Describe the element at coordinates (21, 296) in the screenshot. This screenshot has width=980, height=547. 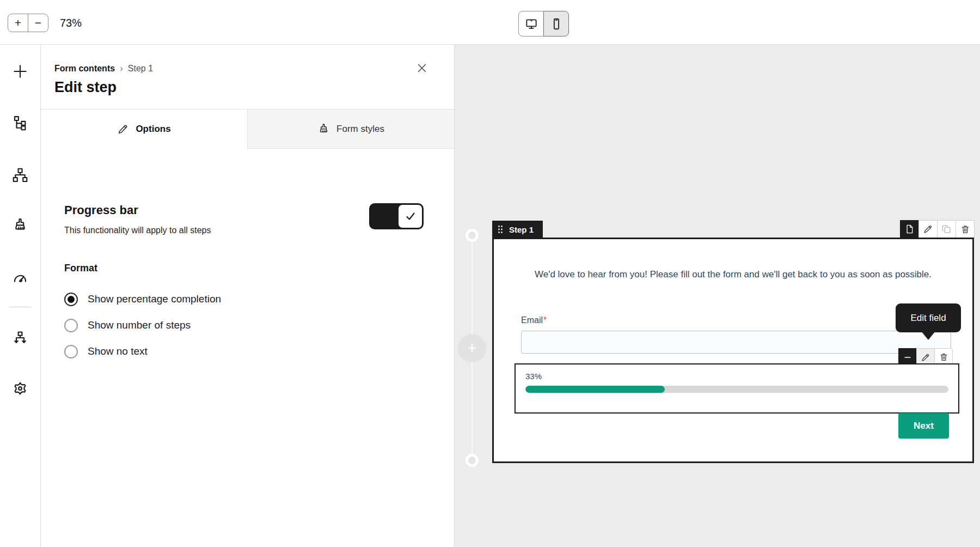
I see `left-icon-rail` at that location.